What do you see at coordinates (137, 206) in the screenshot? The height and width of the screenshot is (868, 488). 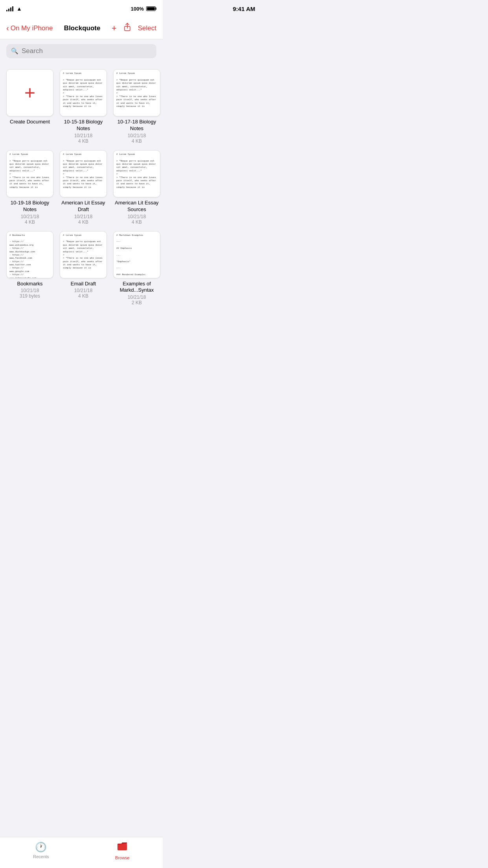 I see `file-name-amlit2: American Lit Essay Sources` at bounding box center [137, 206].